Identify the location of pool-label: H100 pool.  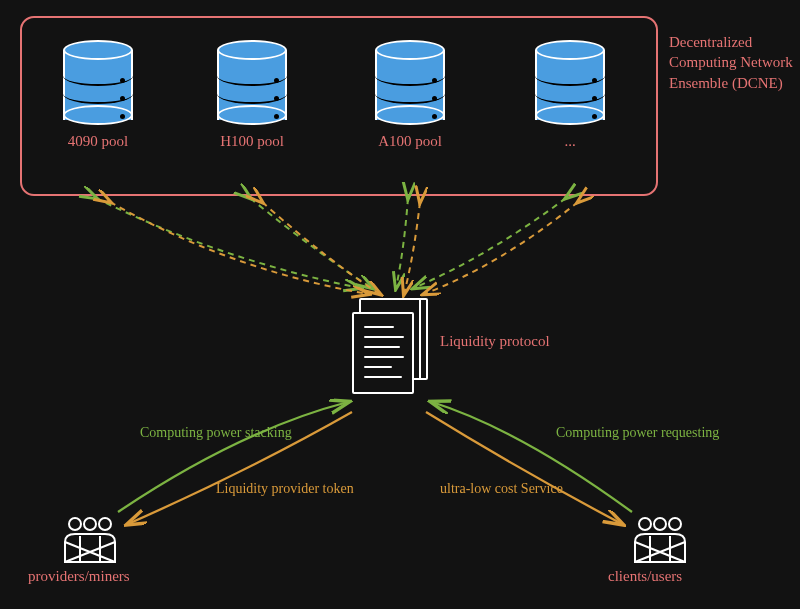
(252, 142).